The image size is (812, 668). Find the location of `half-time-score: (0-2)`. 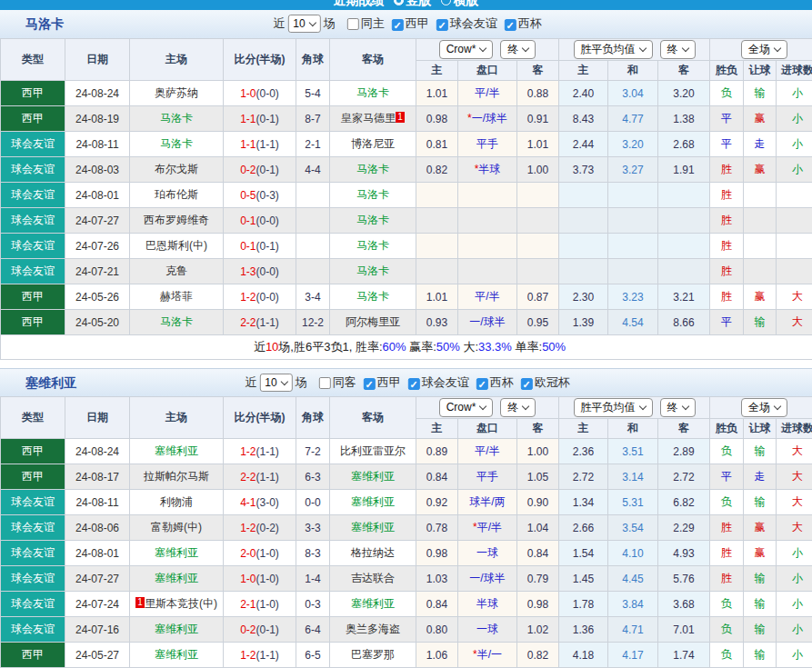

half-time-score: (0-2) is located at coordinates (267, 528).